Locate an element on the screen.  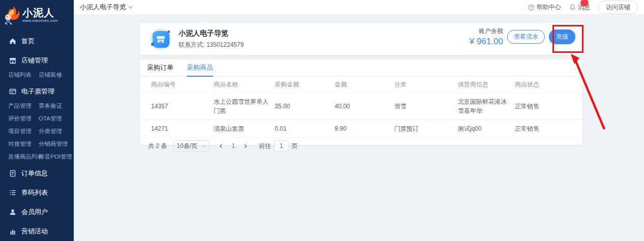
table-header-cell: 商品名称 is located at coordinates (244, 84).